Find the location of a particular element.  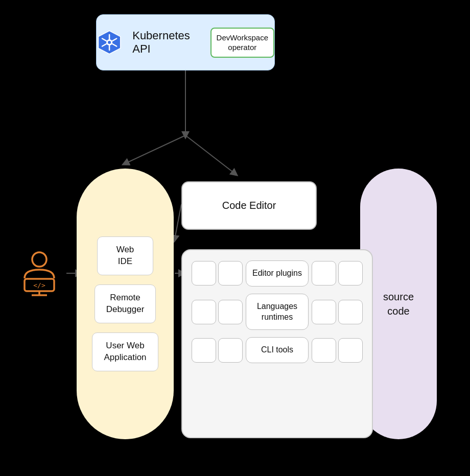

editor-plugins-text: Editor plugins is located at coordinates (277, 273).